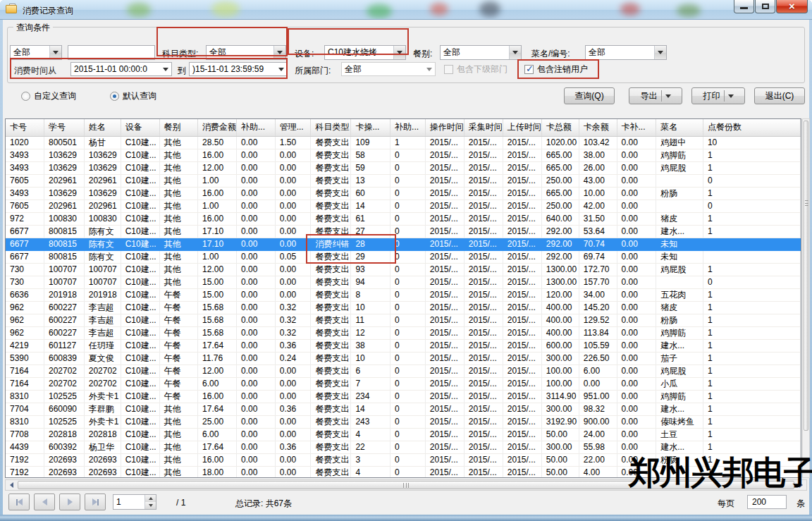 This screenshot has width=812, height=521. What do you see at coordinates (257, 320) in the screenshot?
I see `table-cell: 0.00` at bounding box center [257, 320].